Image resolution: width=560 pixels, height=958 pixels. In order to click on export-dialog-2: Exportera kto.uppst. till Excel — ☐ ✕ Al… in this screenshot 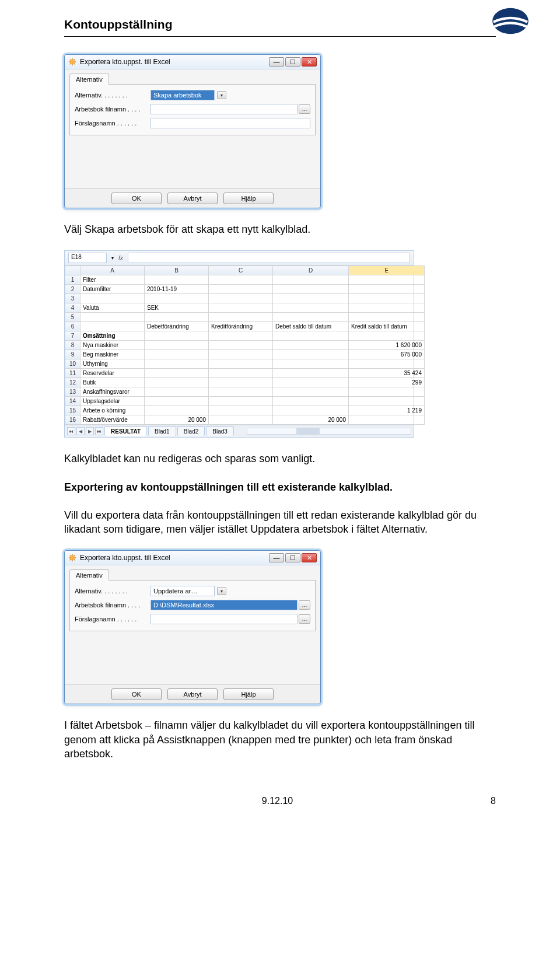, I will do `click(192, 627)`.